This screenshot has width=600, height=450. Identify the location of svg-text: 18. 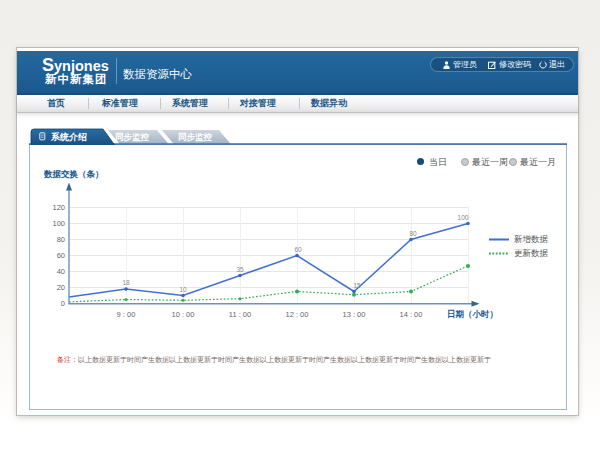
(126, 282).